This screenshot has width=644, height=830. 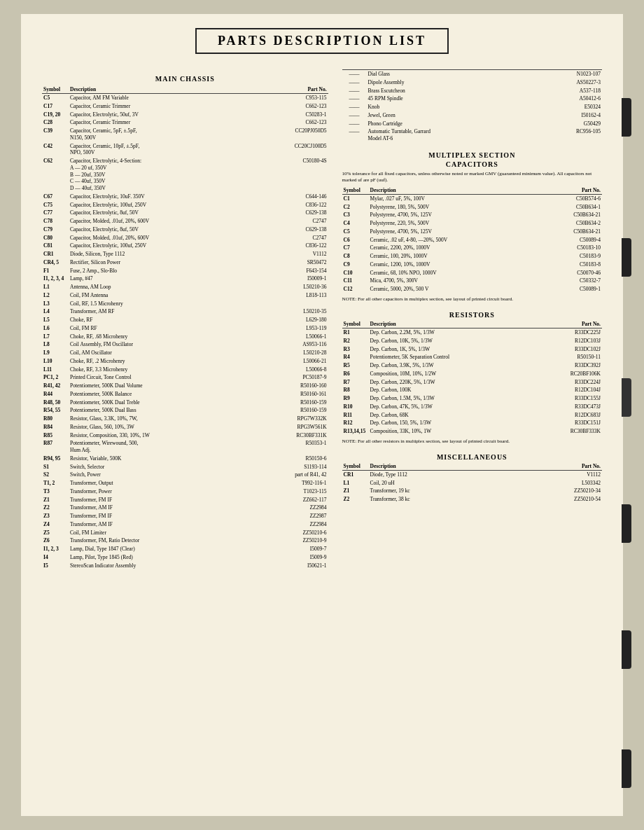 I want to click on part-cell: ZZ50210-54, so click(x=573, y=499).